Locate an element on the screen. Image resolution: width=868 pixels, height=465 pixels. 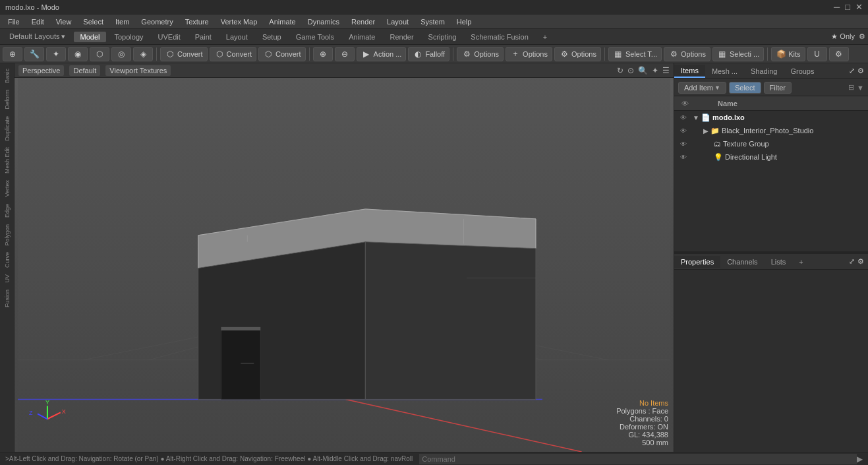
sidebar-item-vertex: Vertex is located at coordinates (7, 189).